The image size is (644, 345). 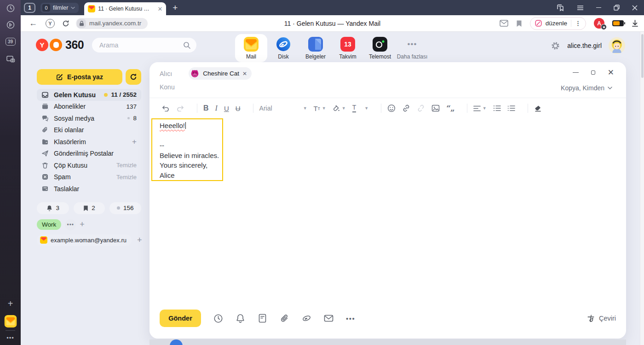 I want to click on more-actions-icon: •••, so click(x=351, y=319).